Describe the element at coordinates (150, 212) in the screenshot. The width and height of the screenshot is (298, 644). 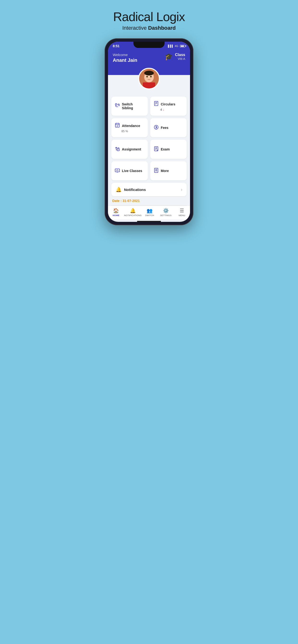
I see `nav-item-switch: 👥 SWITCH` at that location.